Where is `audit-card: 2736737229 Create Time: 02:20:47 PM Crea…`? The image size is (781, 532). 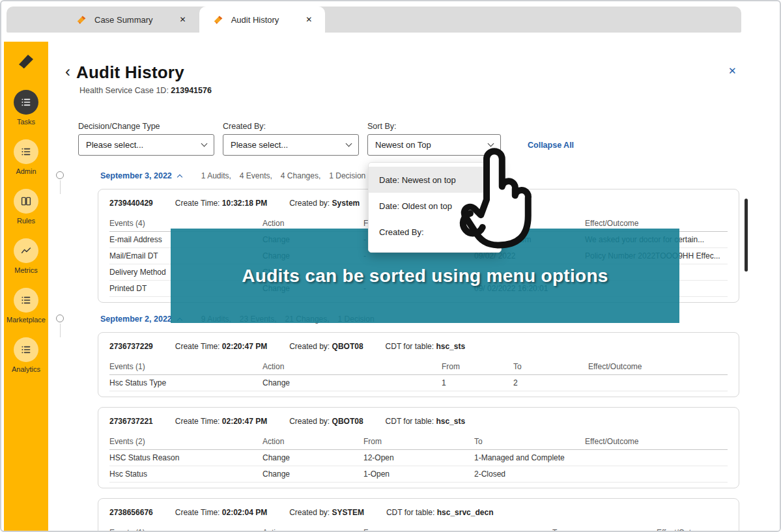 audit-card: 2736737229 Create Time: 02:20:47 PM Crea… is located at coordinates (418, 365).